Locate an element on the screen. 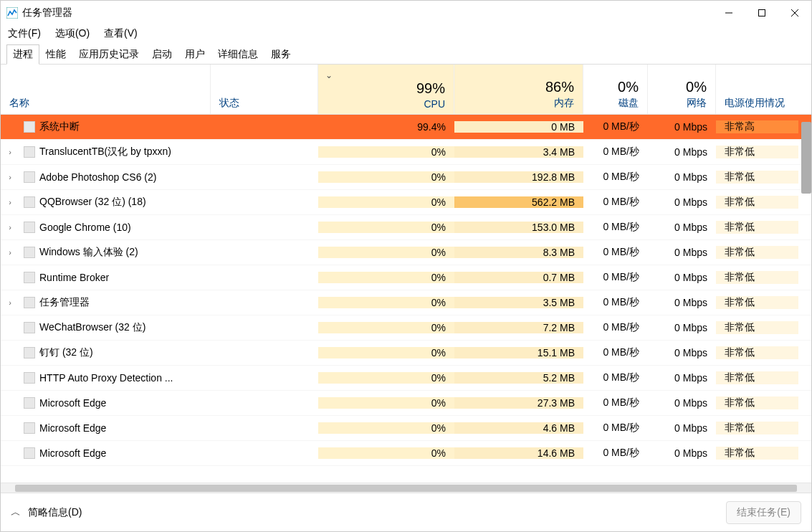 The image size is (812, 532). process-row: Microsoft Edge0%14.6 MB0 MB/秒0 Mbps非常低 is located at coordinates (406, 453).